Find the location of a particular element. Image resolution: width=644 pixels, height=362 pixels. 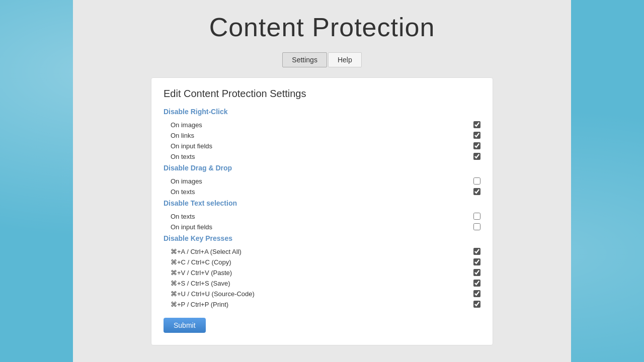

option-label-kp-select-all: ⌘+A / Ctrl+A (Select All) is located at coordinates (322, 251).